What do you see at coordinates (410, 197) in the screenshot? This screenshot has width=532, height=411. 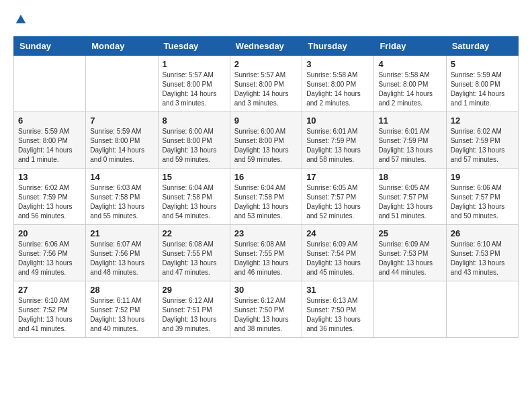 I see `calendar-cell: 18Sunrise: 6:05 AM Sunset: 7:57 PM Dayli…` at bounding box center [410, 197].